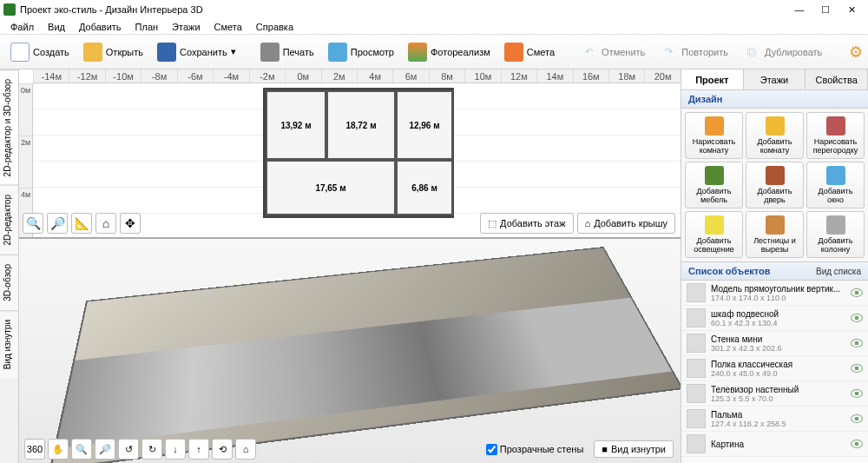 Image resolution: width=868 pixels, height=463 pixels. Describe the element at coordinates (56, 27) in the screenshot. I see `menu-view: Вид` at that location.